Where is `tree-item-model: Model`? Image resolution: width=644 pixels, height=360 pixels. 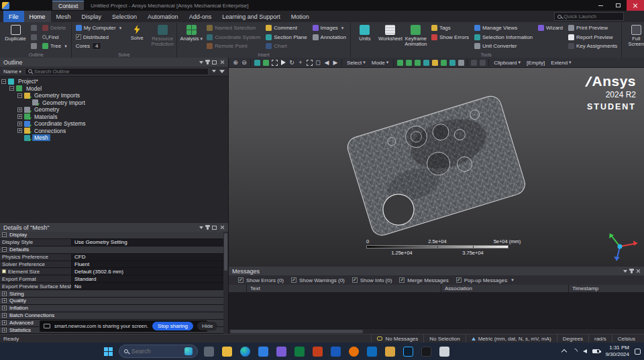
tree-item-model: Model is located at coordinates (114, 89).